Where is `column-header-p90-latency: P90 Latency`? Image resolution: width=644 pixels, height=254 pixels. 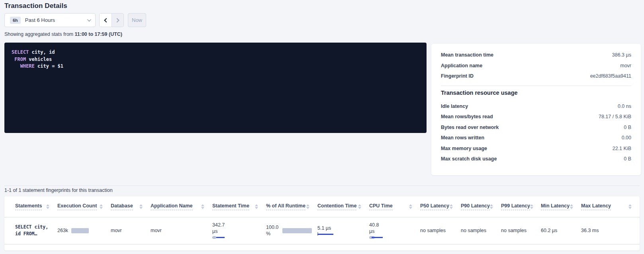
column-header-p90-latency: P90 Latency is located at coordinates (481, 207).